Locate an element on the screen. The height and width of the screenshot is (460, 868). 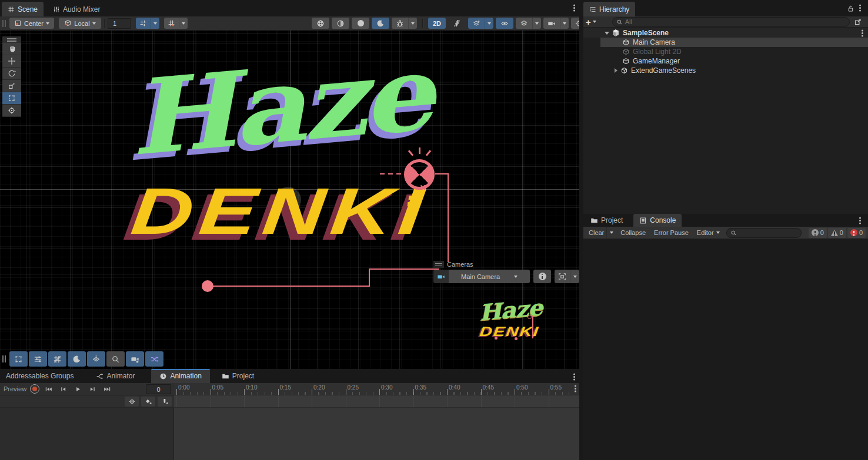
overlay-search-button is located at coordinates (115, 359).